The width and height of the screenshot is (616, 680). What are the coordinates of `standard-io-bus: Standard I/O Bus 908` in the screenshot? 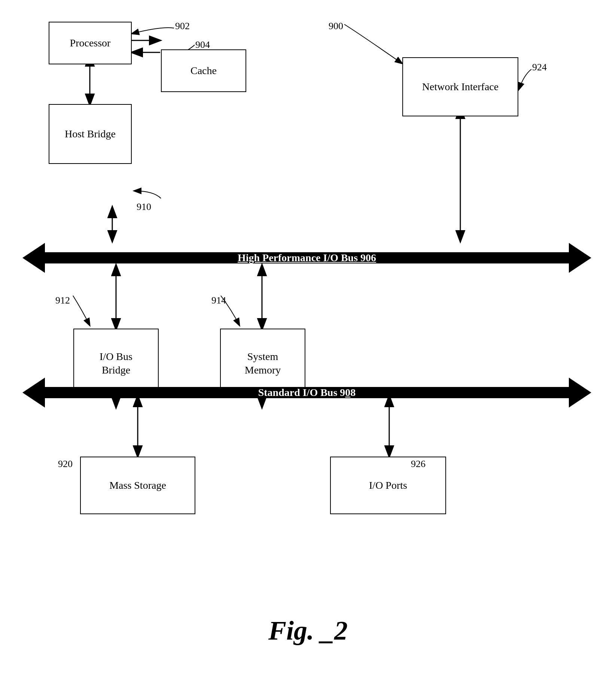 It's located at (307, 393).